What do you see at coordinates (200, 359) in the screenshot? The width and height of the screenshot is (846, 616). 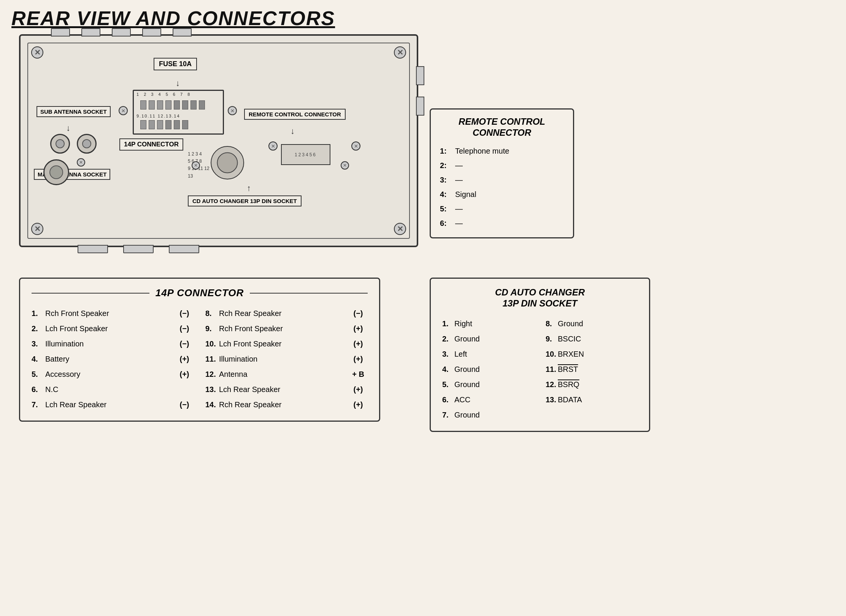 I see `connector-14p-grid: 1.Rch Front Speaker(−)2.Lch Front Speake…` at bounding box center [200, 359].